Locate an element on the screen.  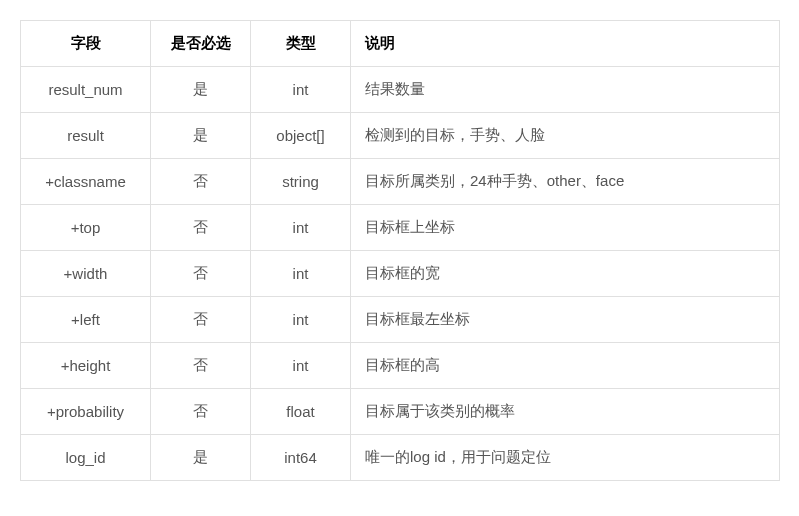
cell-desc: 目标属于该类别的概率 is located at coordinates (566, 412).